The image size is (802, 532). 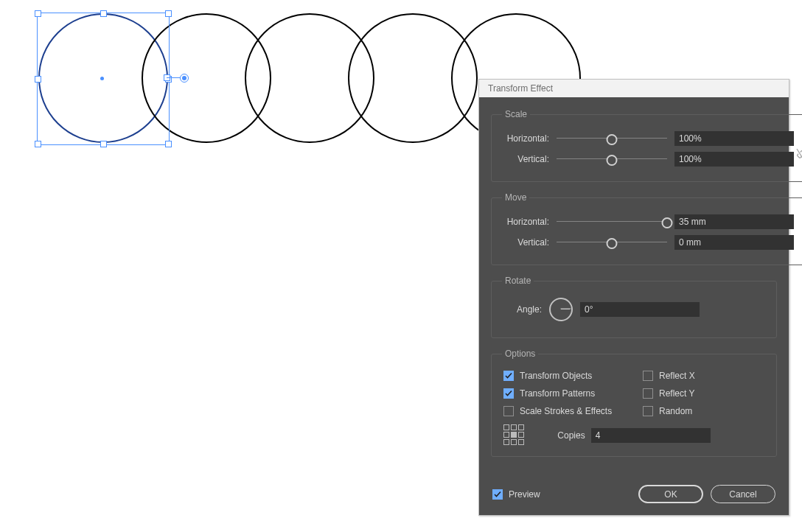 I want to click on ok-button: OK, so click(x=671, y=494).